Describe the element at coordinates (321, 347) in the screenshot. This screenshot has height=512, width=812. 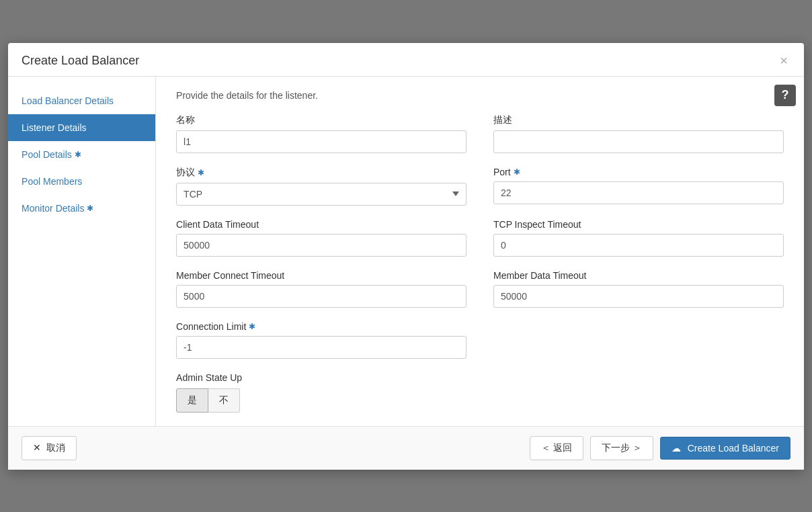
I see `connection-limit-input` at that location.